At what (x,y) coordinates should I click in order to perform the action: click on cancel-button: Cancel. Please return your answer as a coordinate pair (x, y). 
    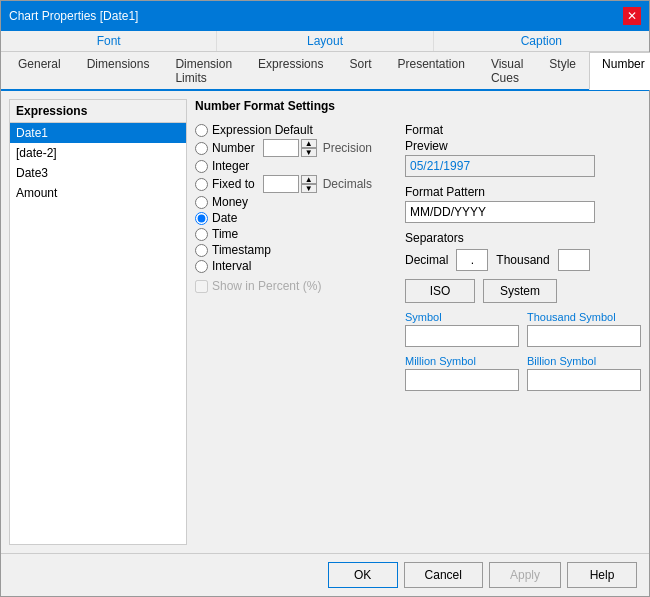
    Looking at the image, I should click on (444, 575).